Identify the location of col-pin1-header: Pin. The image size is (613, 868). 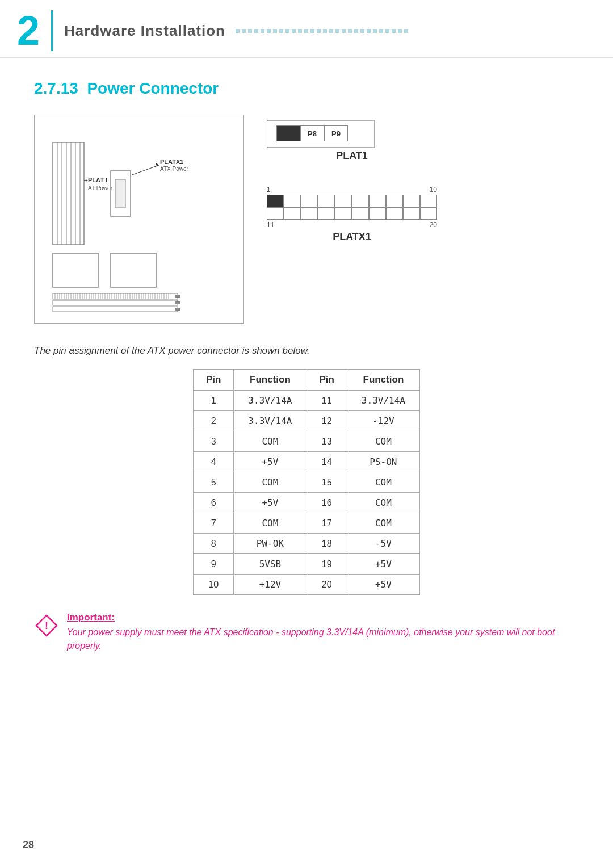
(213, 380).